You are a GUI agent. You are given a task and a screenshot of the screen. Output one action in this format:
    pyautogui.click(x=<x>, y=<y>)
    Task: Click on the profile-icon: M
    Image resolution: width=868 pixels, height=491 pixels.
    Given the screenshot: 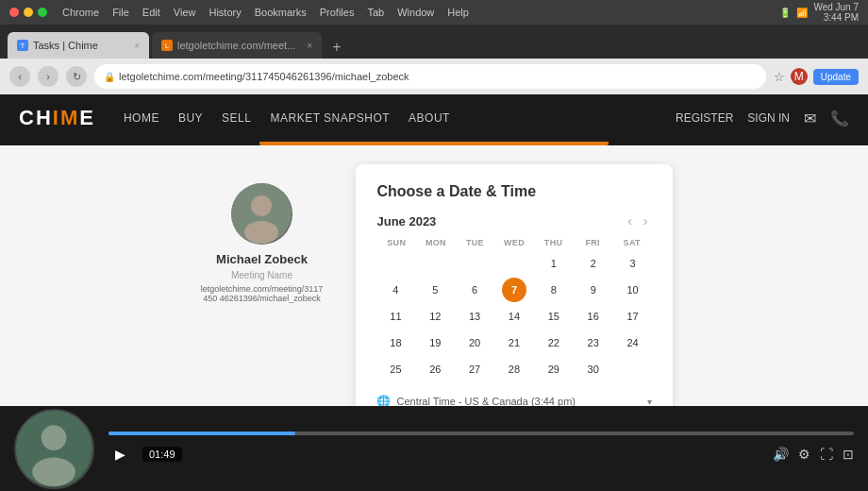 What is the action you would take?
    pyautogui.click(x=799, y=76)
    